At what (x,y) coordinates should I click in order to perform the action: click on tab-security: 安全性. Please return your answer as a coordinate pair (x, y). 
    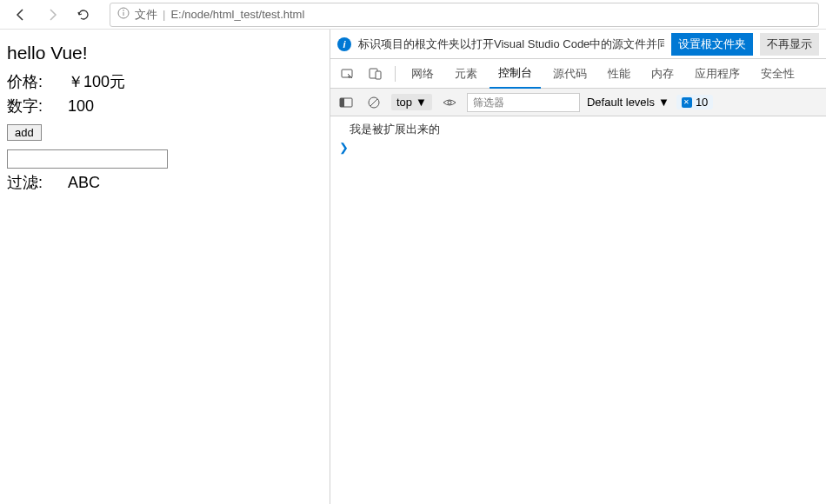
    Looking at the image, I should click on (777, 74).